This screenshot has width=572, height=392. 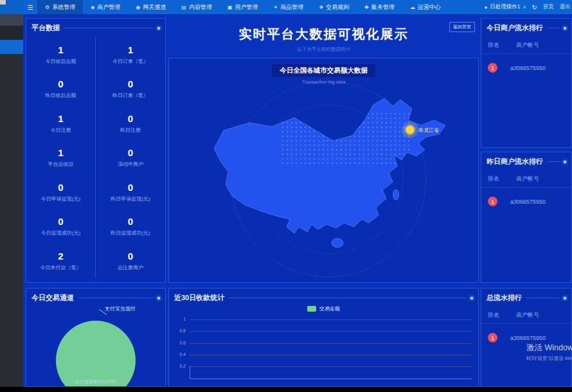 I want to click on stat-cell: 0昨日收款总额, so click(x=61, y=89).